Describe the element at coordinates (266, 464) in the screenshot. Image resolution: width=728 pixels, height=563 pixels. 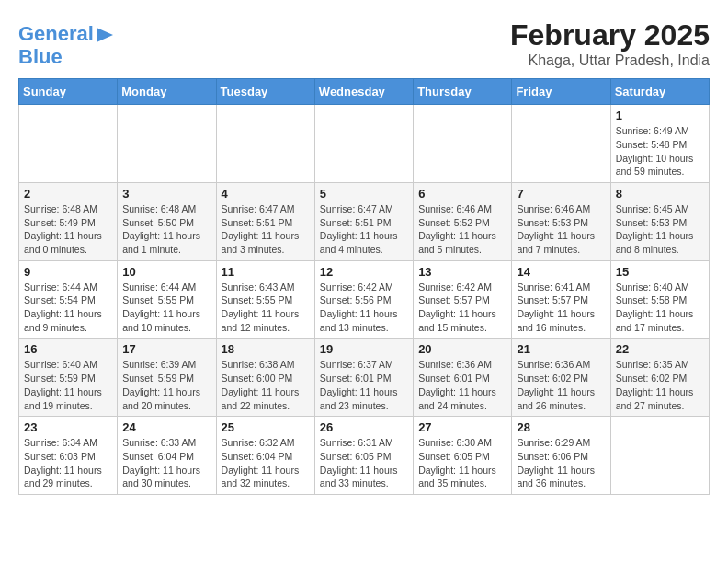
I see `day-info: Sunrise: 6:32 AM Sunset: 6:04 PM Dayligh…` at that location.